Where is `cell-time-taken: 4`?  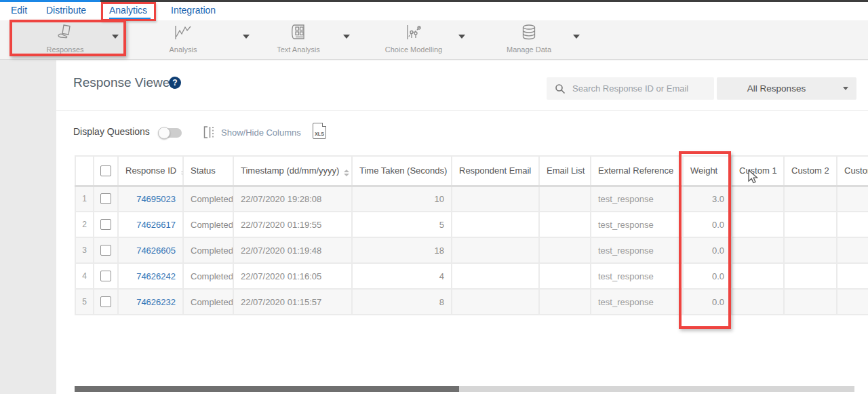
cell-time-taken: 4 is located at coordinates (401, 276).